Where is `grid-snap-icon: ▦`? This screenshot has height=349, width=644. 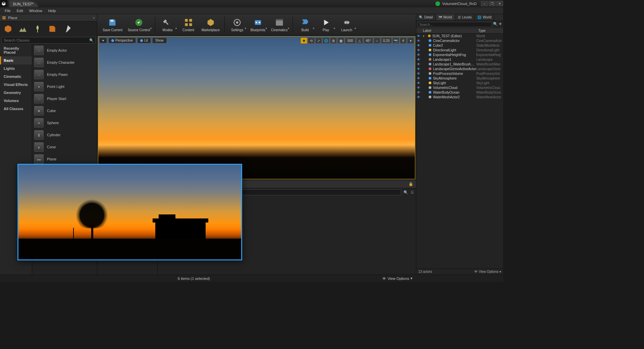
grid-snap-icon: ▦ is located at coordinates (341, 41).